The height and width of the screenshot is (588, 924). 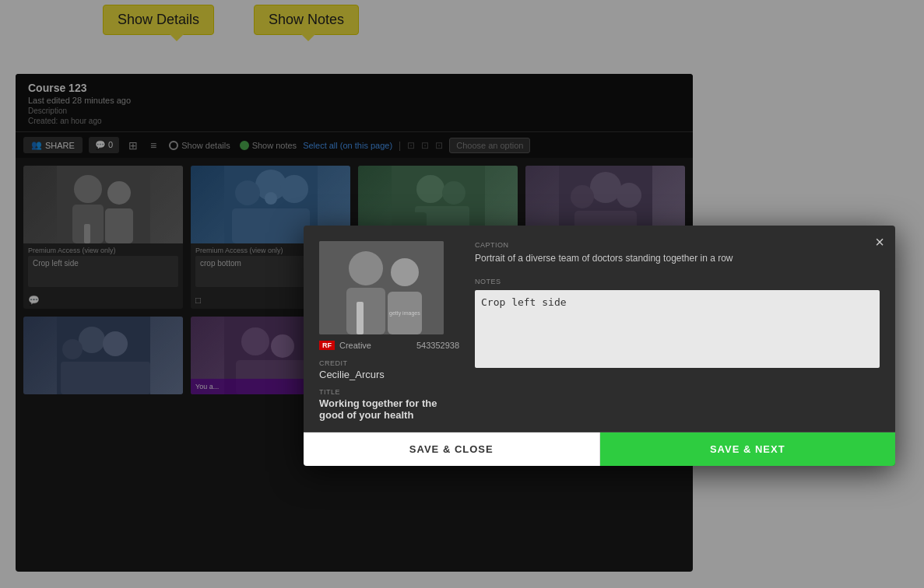 I want to click on creative-label: Creative, so click(x=355, y=345).